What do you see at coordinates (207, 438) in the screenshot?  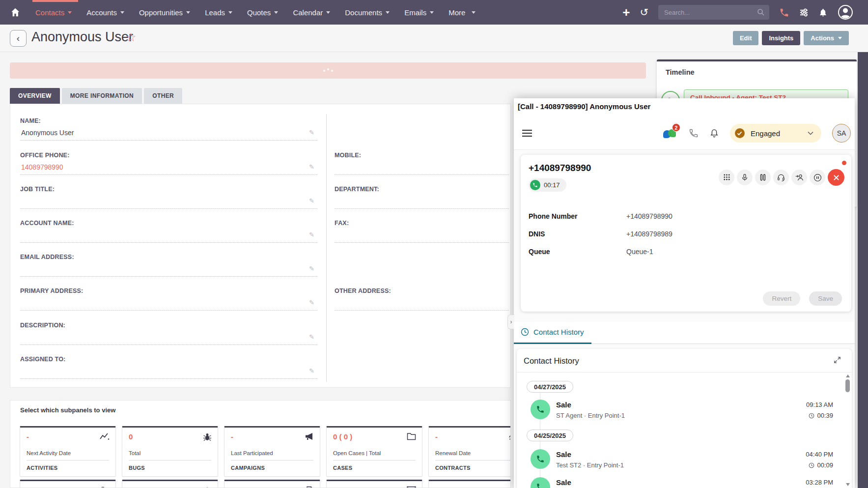 I see `bug-icon` at bounding box center [207, 438].